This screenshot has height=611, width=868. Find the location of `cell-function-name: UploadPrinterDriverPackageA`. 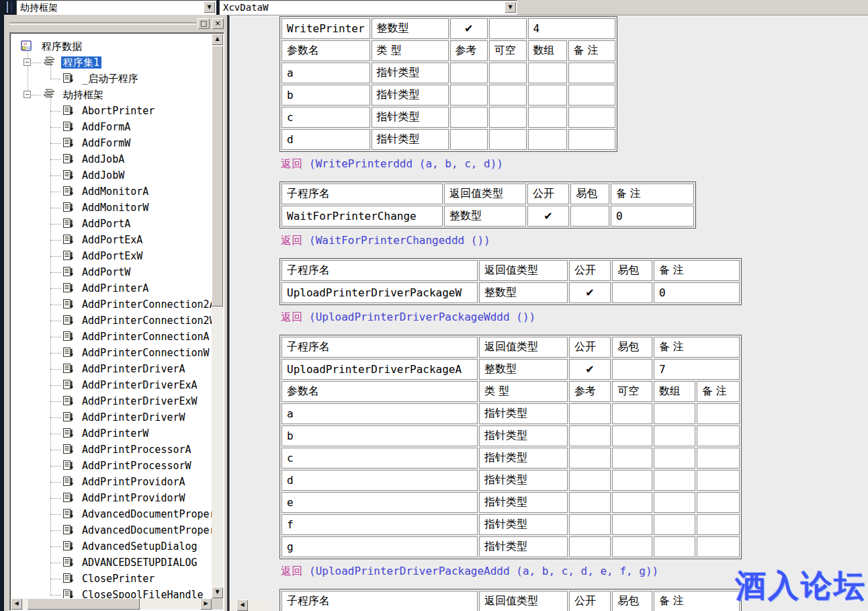

cell-function-name: UploadPrinterDriverPackageA is located at coordinates (380, 370).